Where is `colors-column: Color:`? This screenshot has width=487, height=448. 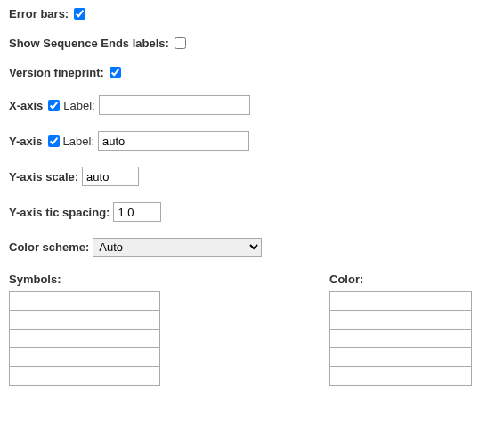 colors-column: Color: is located at coordinates (401, 330).